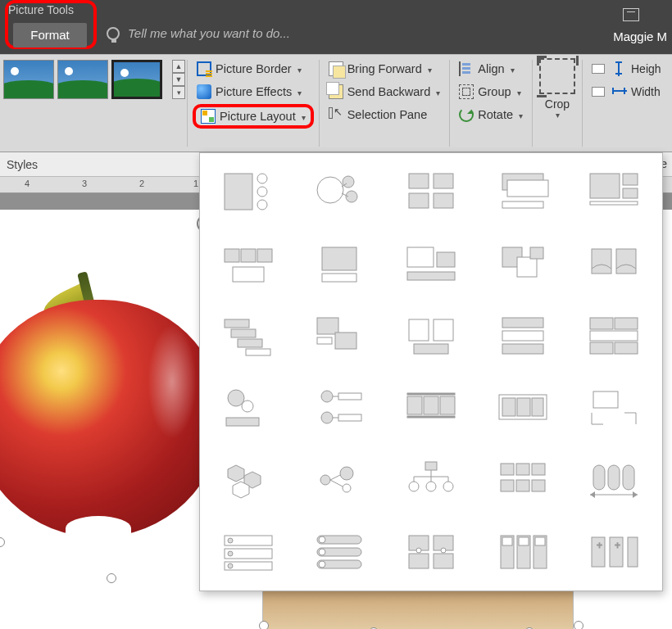  Describe the element at coordinates (340, 552) in the screenshot. I see `layout-option-pill-list` at that location.